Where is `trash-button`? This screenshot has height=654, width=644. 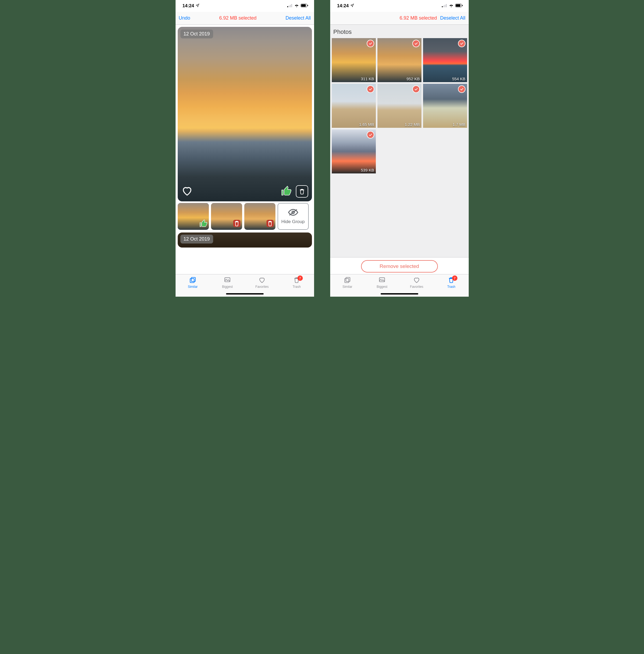
trash-button is located at coordinates (302, 191).